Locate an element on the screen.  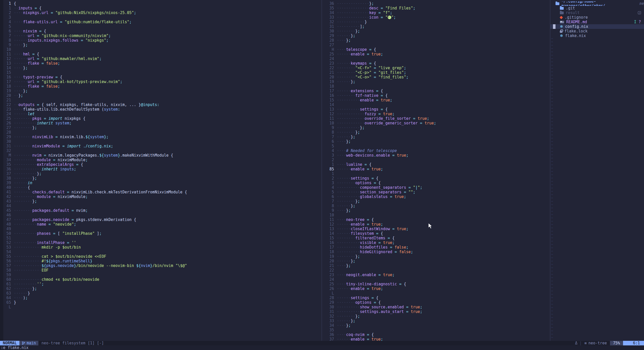
code-line: 34··········module = nixvimModule; is located at coordinates (162, 160).